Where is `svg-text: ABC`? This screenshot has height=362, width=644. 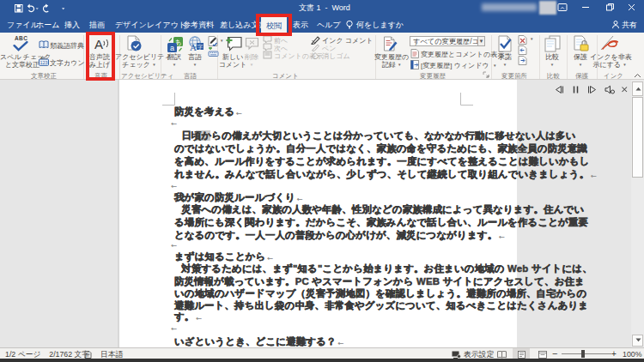 svg-text: ABC is located at coordinates (44, 58).